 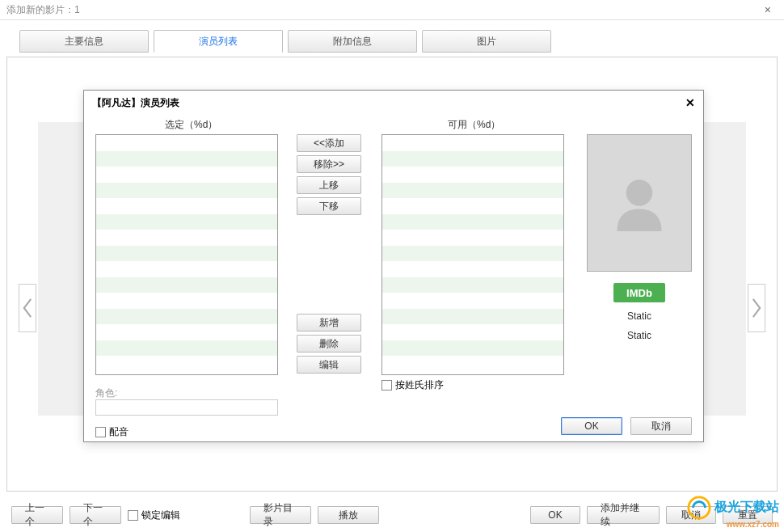 I want to click on add-continue-button: 添加并继续, so click(x=623, y=515).